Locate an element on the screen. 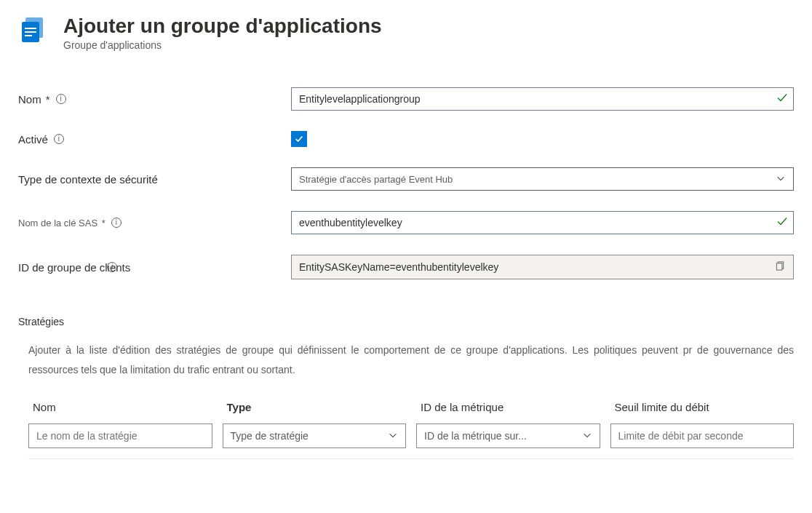 This screenshot has height=513, width=812. divider is located at coordinates (411, 458).